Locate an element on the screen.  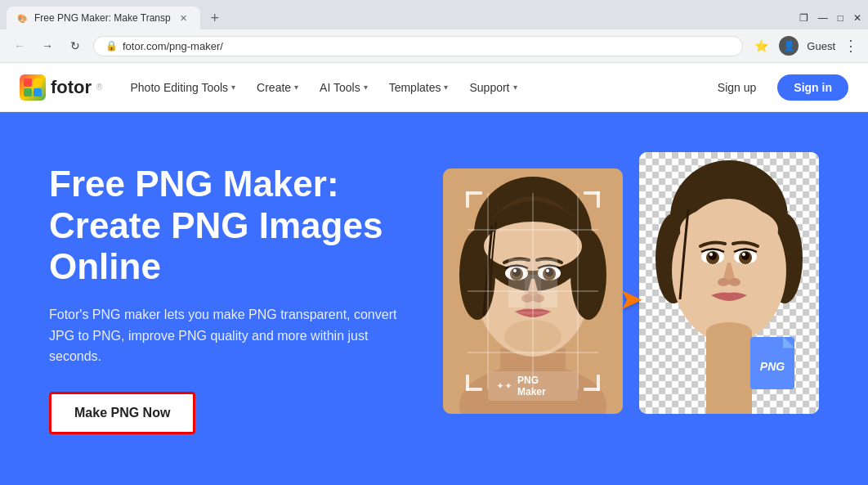
browser-extras: ⭐ 👤 Guest ⋮ is located at coordinates (804, 46).